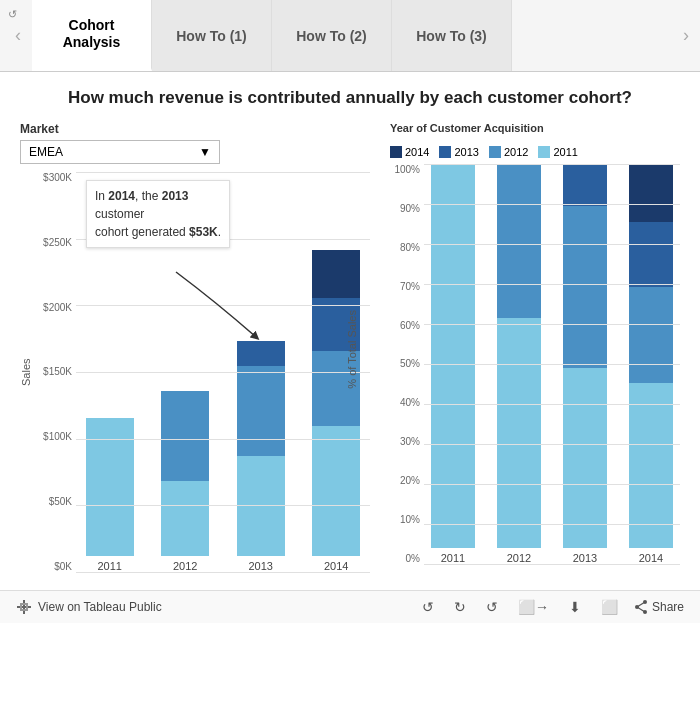 This screenshot has height=727, width=700. What do you see at coordinates (405, 326) in the screenshot?
I see `pct-y-tick-60: 60%` at bounding box center [405, 326].